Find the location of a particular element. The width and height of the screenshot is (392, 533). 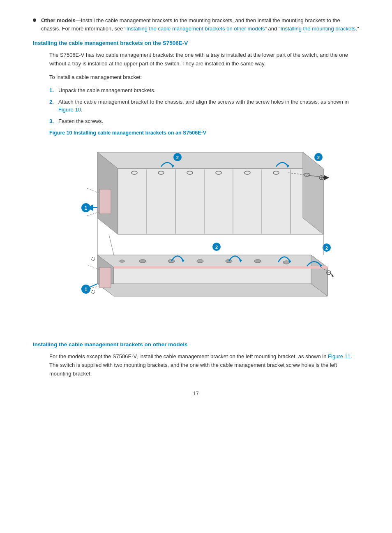

chassis-bottom-unit: 2 2 is located at coordinates (208, 269).